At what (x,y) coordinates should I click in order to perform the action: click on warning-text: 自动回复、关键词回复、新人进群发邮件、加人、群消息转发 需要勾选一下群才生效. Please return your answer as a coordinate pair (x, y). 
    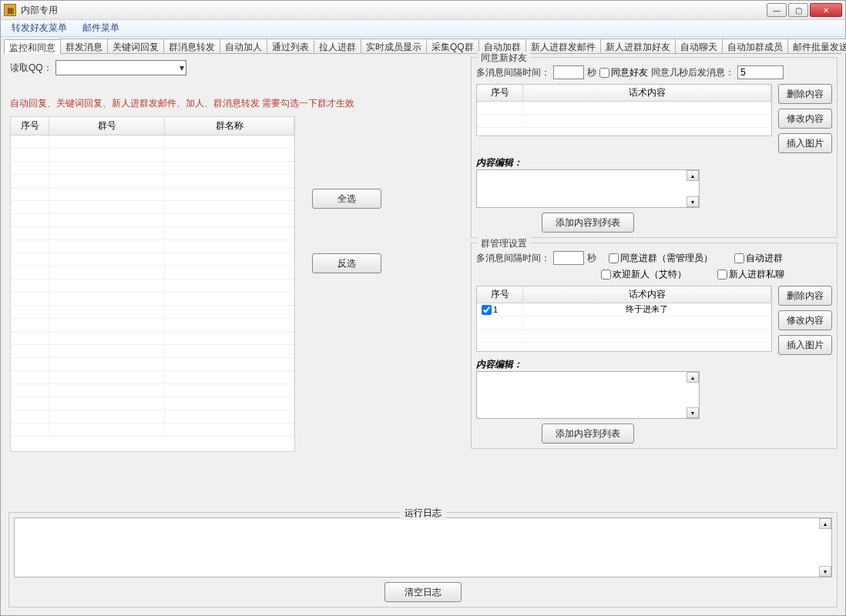
    Looking at the image, I should click on (235, 103).